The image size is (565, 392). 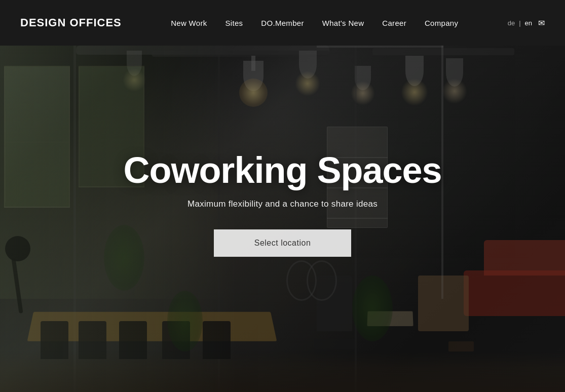 I want to click on main-nav: New Work Sites DO.Member What's New Care…, so click(x=314, y=23).